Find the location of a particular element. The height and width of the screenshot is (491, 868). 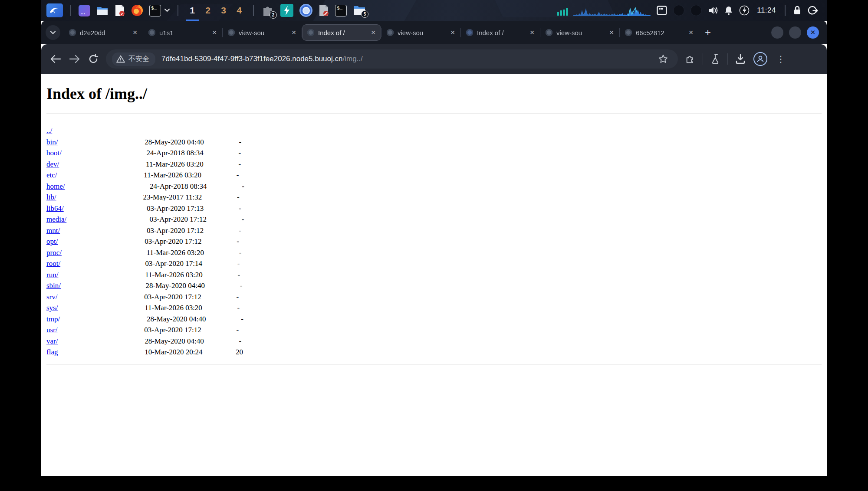

volume-icon is located at coordinates (713, 10).